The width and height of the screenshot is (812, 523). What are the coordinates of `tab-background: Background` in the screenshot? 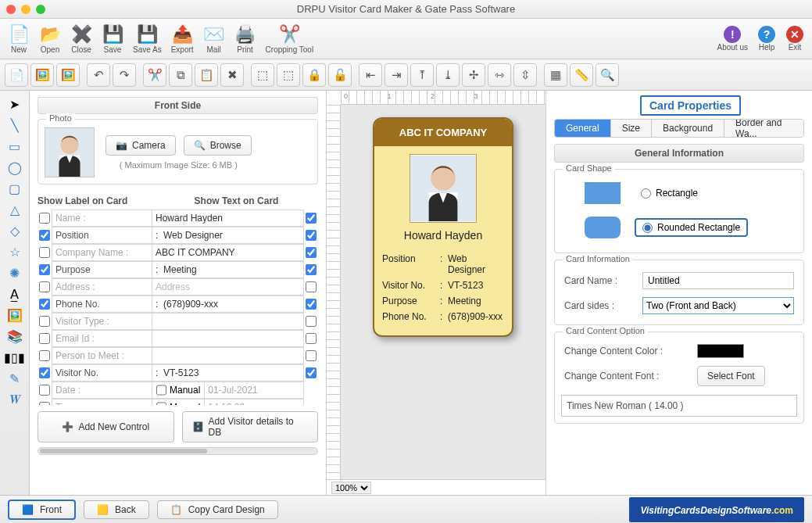 It's located at (688, 128).